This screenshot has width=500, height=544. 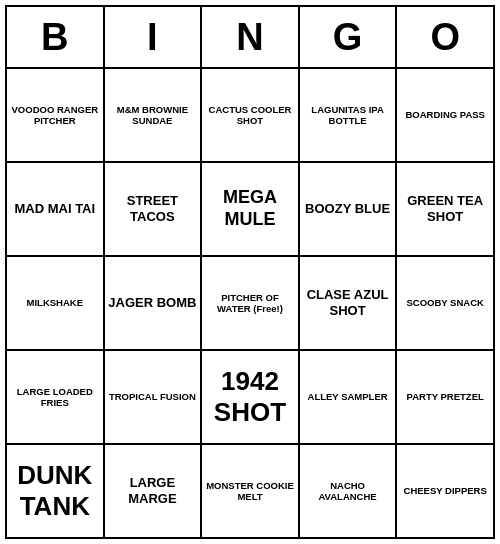 What do you see at coordinates (349, 303) in the screenshot?
I see `bingo-cell-2-3: CLASE AZUL SHOT` at bounding box center [349, 303].